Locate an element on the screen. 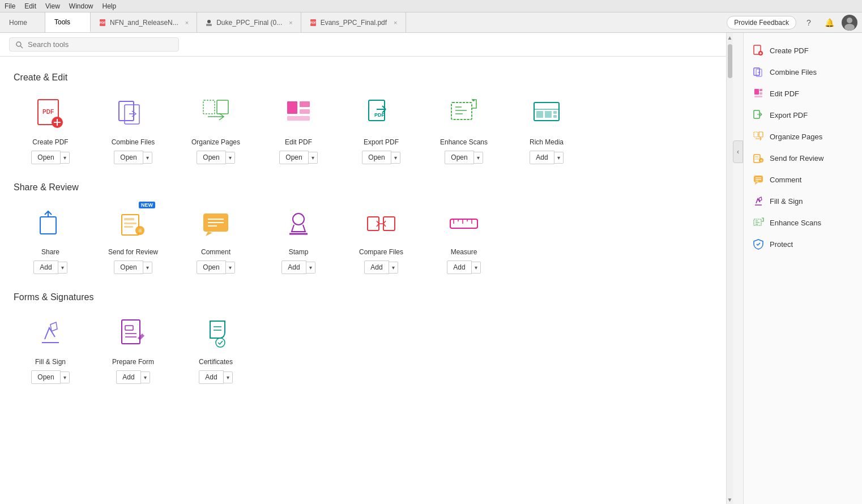 This screenshot has width=862, height=504. fill-sign-open-btn: Open is located at coordinates (45, 377).